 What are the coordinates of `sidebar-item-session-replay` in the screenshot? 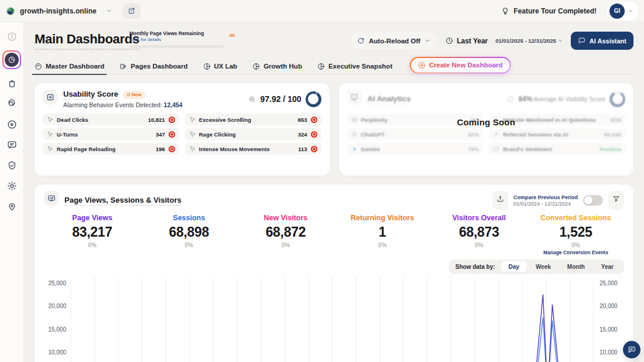 It's located at (12, 124).